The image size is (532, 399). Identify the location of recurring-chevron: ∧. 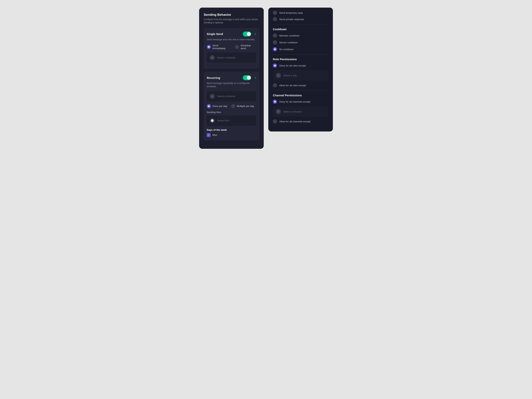
(255, 78).